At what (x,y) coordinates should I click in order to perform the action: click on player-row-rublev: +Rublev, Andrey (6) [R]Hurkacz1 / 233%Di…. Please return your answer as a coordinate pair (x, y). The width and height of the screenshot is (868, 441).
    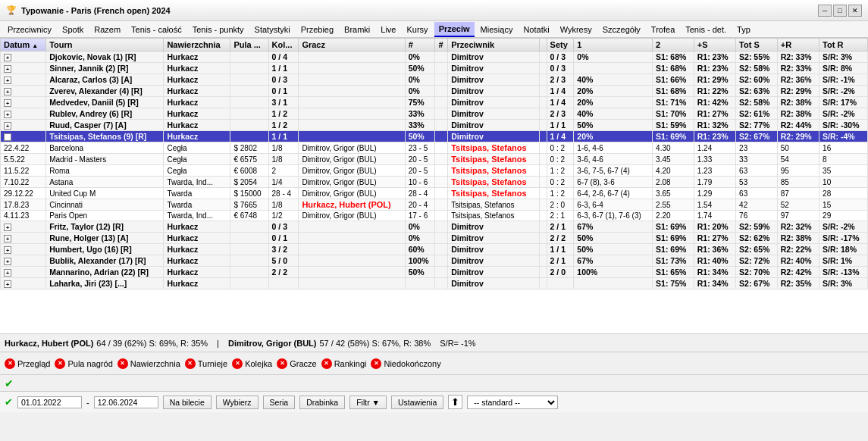
    Looking at the image, I should click on (434, 114).